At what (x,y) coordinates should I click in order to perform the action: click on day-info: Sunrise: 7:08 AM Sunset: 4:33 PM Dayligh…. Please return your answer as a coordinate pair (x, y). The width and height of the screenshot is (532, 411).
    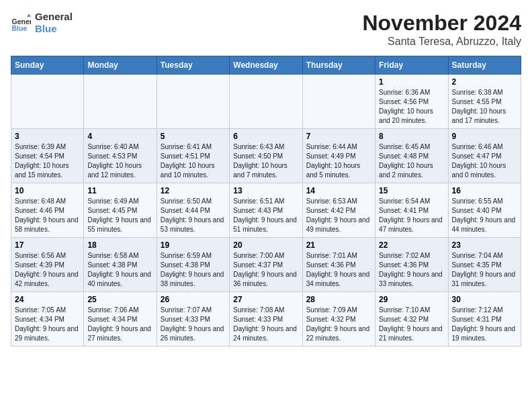
    Looking at the image, I should click on (266, 324).